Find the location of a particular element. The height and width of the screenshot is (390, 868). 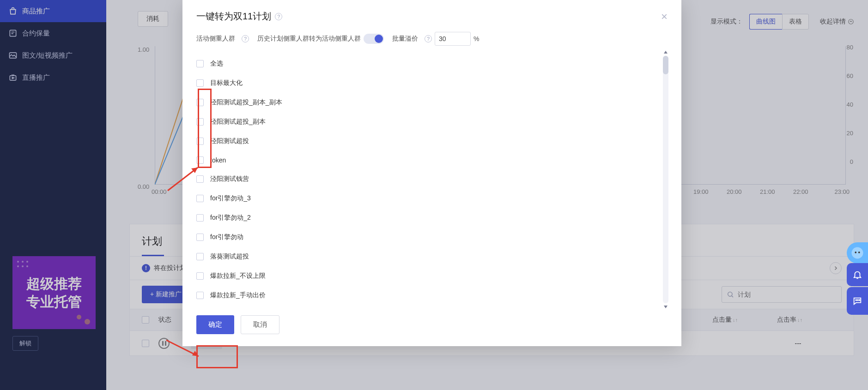

list-item-label: 泾阳测试超投_副本 is located at coordinates (238, 122).